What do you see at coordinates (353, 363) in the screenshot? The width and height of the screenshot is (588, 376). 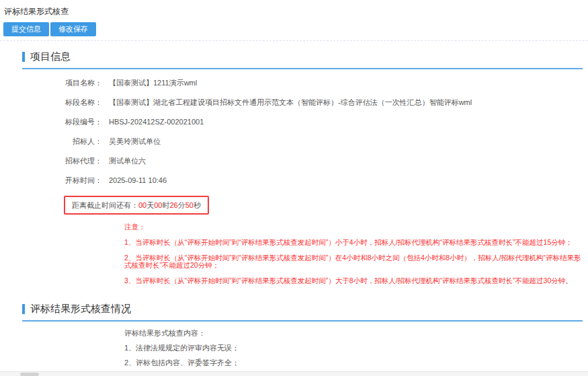 I see `check-item: 2、评标包括内容、评委签字齐全；` at bounding box center [353, 363].